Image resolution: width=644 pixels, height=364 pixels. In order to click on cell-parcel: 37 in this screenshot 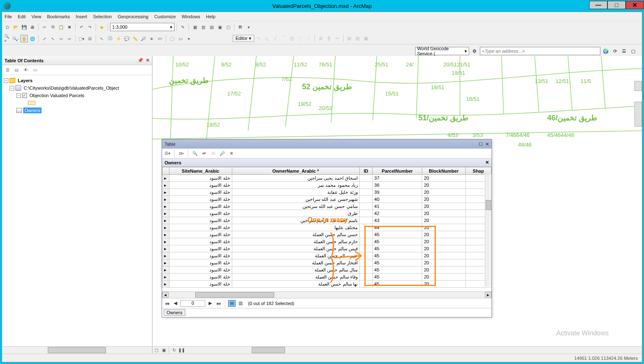, I will do `click(397, 178)`.